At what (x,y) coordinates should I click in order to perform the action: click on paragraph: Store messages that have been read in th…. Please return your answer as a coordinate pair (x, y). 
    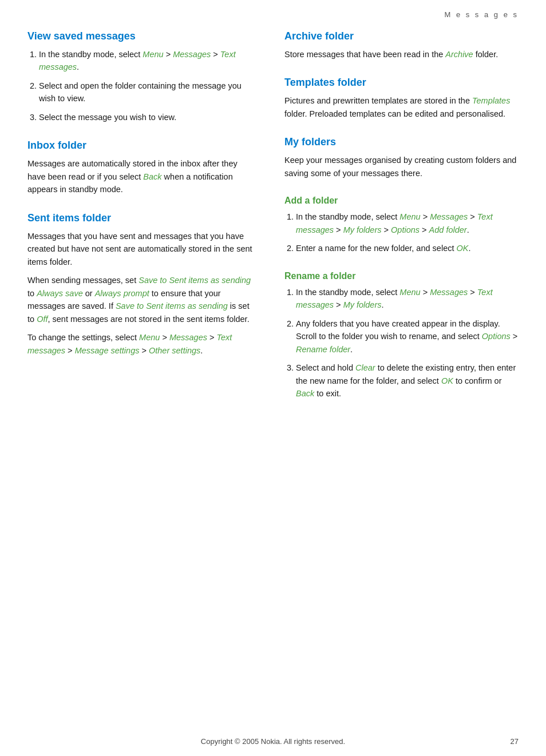
    Looking at the image, I should click on (402, 54).